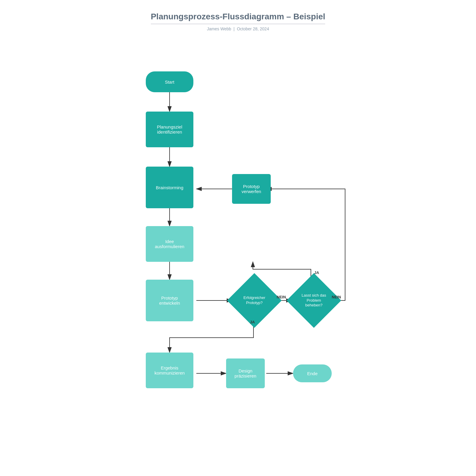 The height and width of the screenshot is (476, 476). I want to click on subtitle: James Webb | October 28, 2024, so click(238, 29).